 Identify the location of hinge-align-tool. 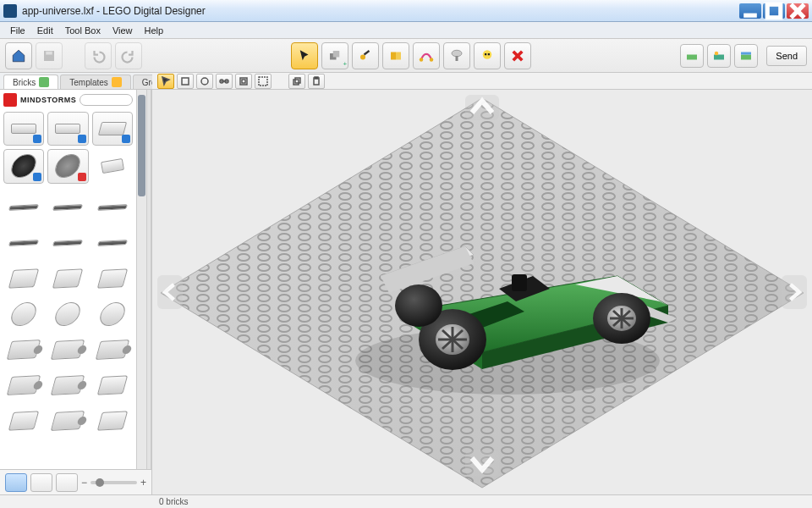
(396, 56).